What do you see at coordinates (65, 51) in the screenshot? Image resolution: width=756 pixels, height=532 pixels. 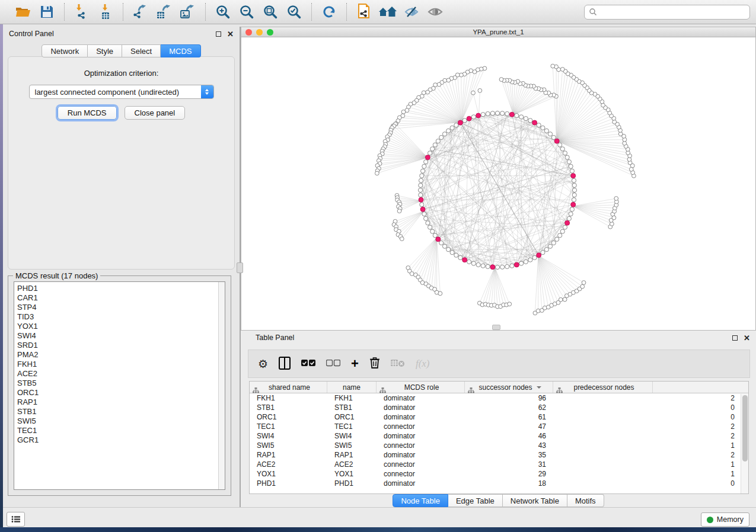 I see `tab-network: Network` at bounding box center [65, 51].